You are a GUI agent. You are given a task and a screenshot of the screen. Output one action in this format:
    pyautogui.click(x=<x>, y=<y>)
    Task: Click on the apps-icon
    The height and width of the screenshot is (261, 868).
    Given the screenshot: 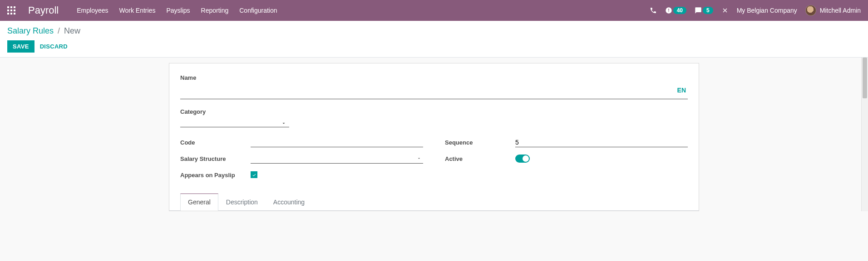 What is the action you would take?
    pyautogui.click(x=11, y=10)
    